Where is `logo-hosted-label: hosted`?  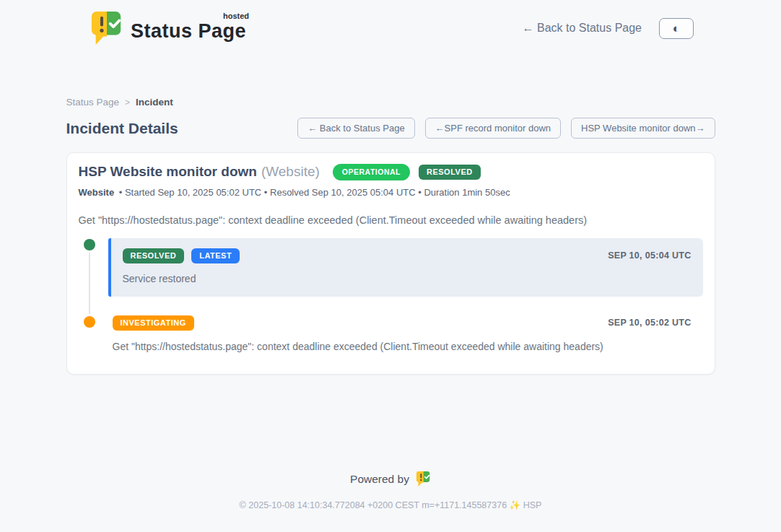 logo-hosted-label: hosted is located at coordinates (236, 16).